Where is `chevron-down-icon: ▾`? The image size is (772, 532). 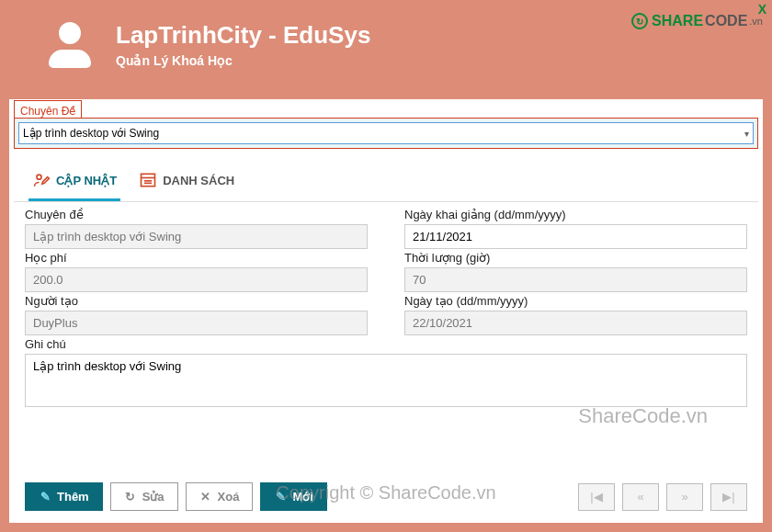 chevron-down-icon: ▾ is located at coordinates (746, 134).